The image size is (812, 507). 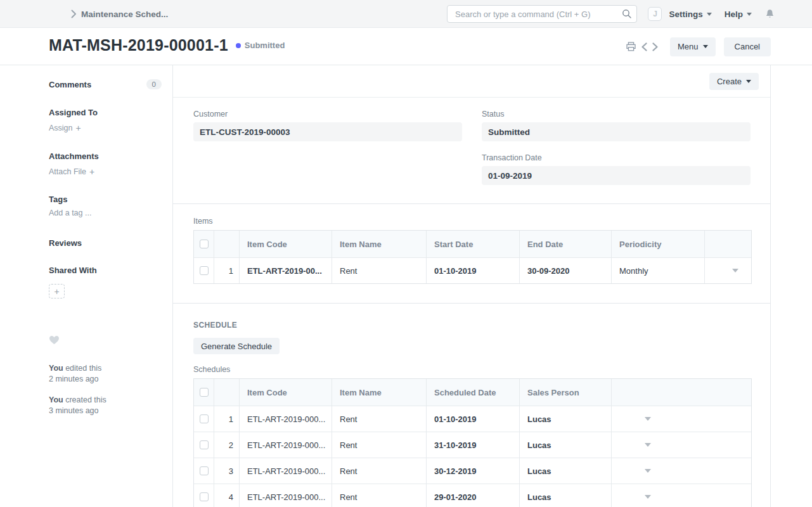 What do you see at coordinates (738, 14) in the screenshot?
I see `help-menu: Help` at bounding box center [738, 14].